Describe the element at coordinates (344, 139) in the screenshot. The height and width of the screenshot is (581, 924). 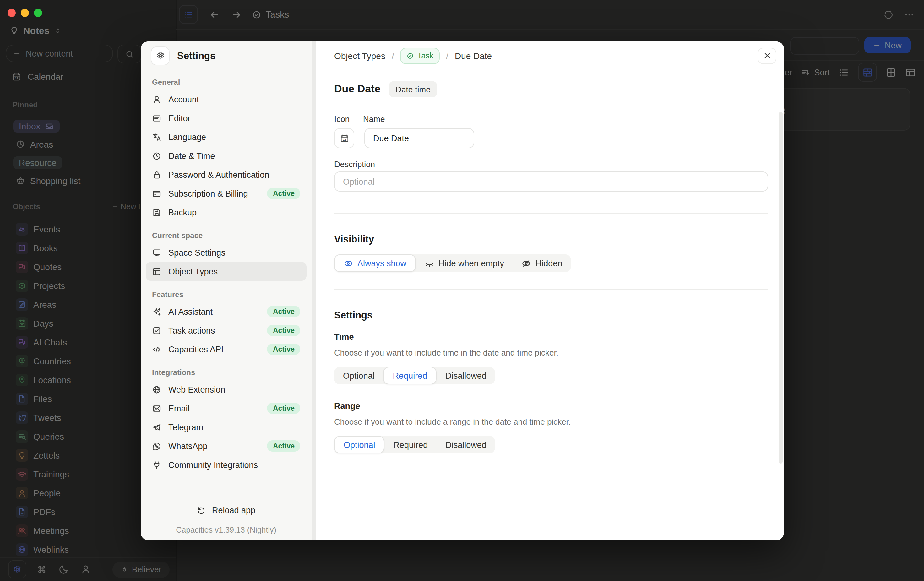
I see `svg-text: 12` at that location.